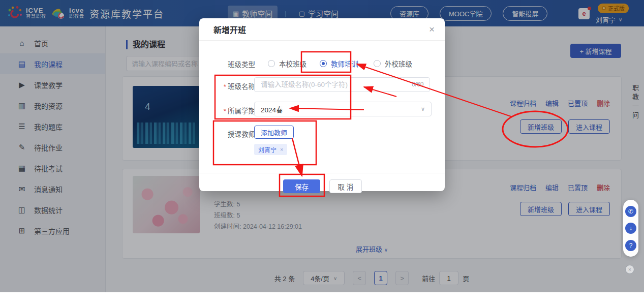 The width and height of the screenshot is (644, 306). What do you see at coordinates (432, 29) in the screenshot?
I see `close-icon: ×` at bounding box center [432, 29].